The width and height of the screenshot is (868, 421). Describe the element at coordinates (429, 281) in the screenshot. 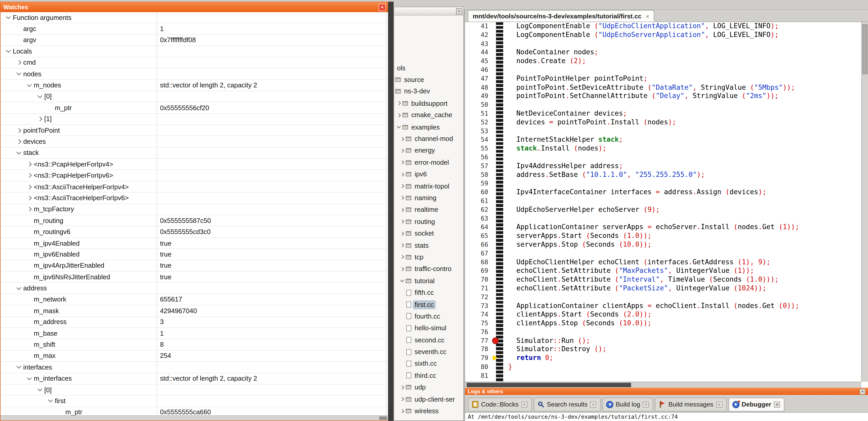

I see `tree-item-tutorial: tutorial` at that location.